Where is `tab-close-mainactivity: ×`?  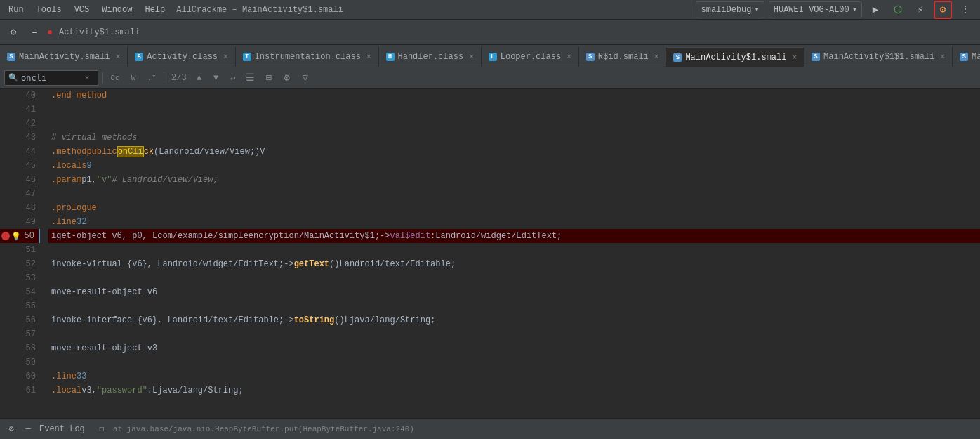
tab-close-mainactivity: × is located at coordinates (118, 57).